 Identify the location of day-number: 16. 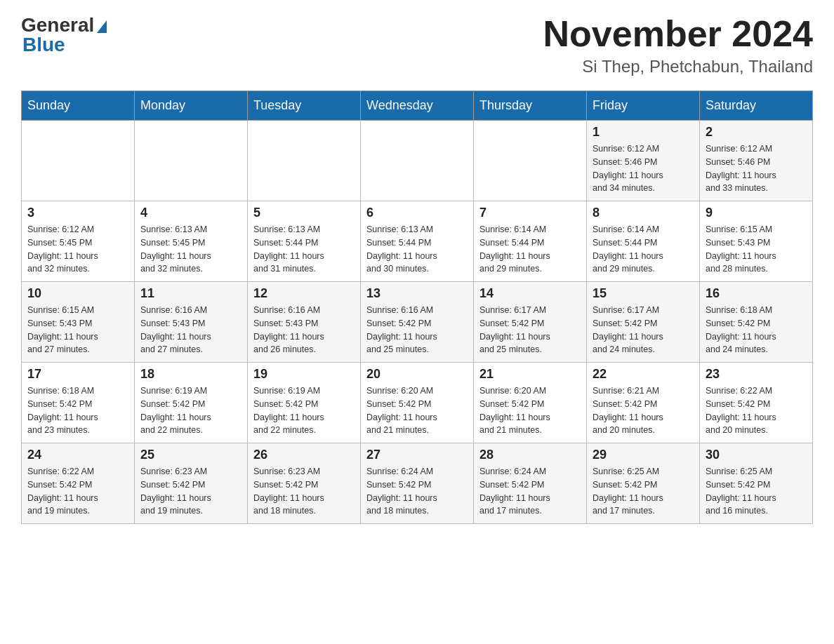
(756, 293).